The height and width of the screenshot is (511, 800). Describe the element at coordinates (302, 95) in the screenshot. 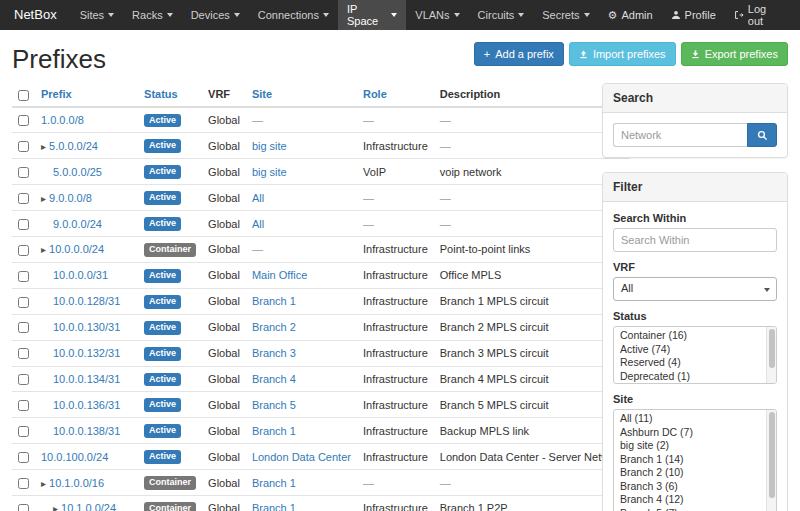

I see `column-header-site: Site` at that location.